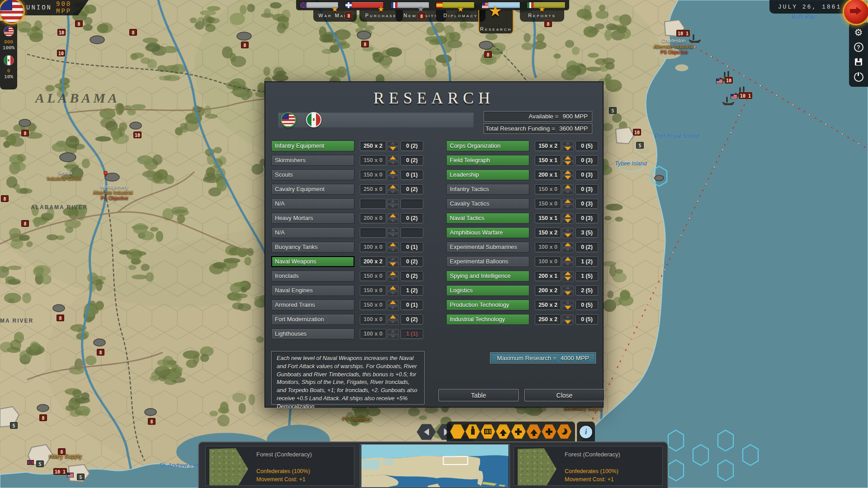 This screenshot has height=488, width=868. What do you see at coordinates (488, 189) in the screenshot?
I see `research-item-infantry-tactics: Infantry Tactics` at bounding box center [488, 189].